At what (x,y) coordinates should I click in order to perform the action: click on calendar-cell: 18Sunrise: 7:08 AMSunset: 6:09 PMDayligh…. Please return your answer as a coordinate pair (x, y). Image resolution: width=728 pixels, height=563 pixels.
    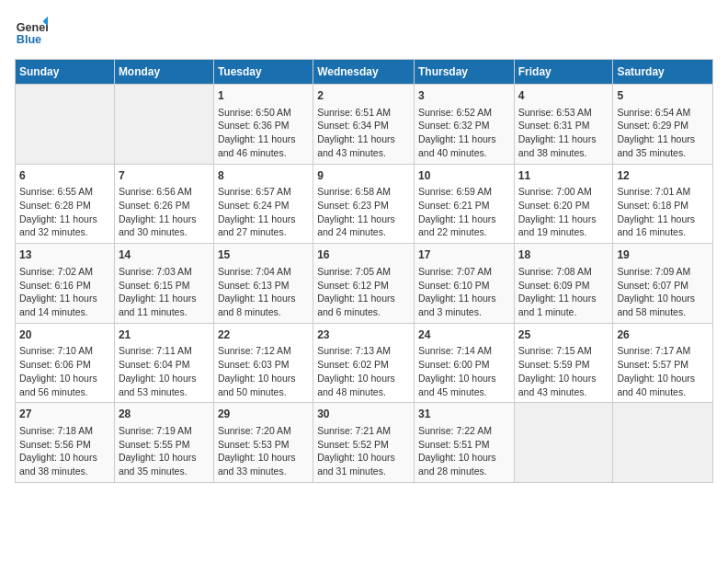
    Looking at the image, I should click on (563, 283).